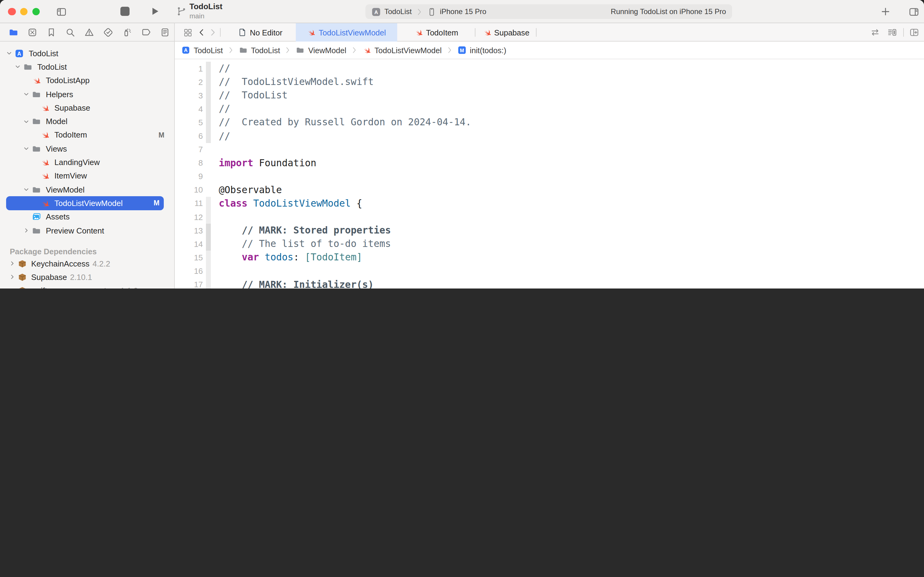 Image resolution: width=924 pixels, height=577 pixels. I want to click on code-line-10: 10@Observable, so click(549, 190).